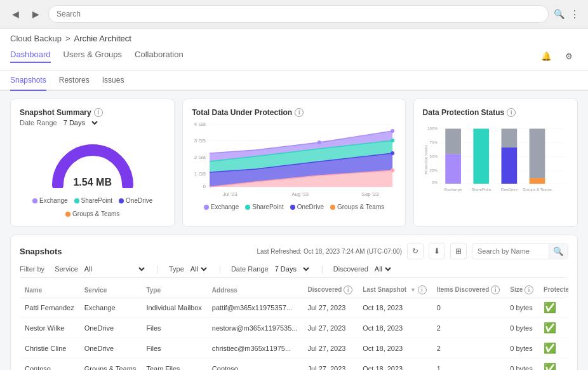  I want to click on type-filter-label: Type, so click(177, 269).